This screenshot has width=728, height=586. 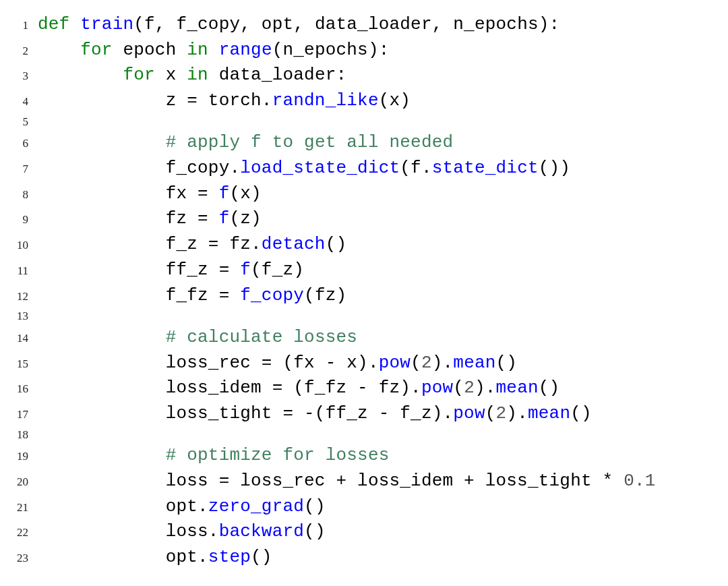 I want to click on code-content: fx = f(x), so click(x=150, y=194).